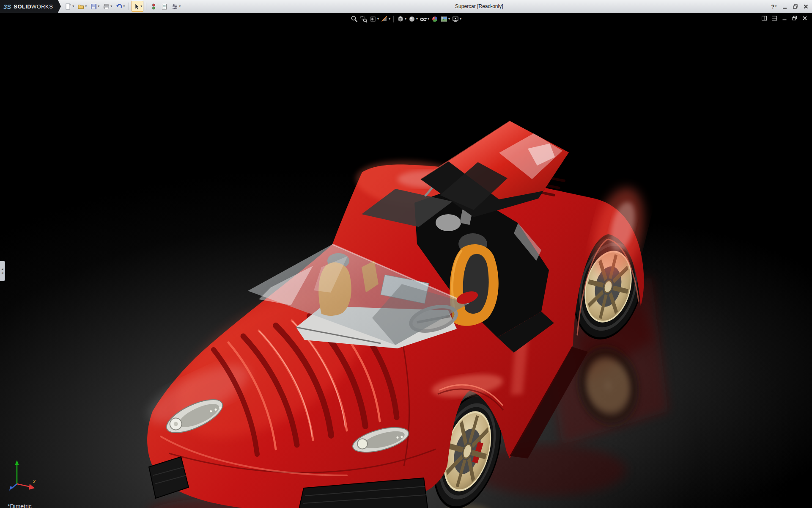 The height and width of the screenshot is (508, 812). What do you see at coordinates (136, 7) in the screenshot?
I see `select-cursor-icon` at bounding box center [136, 7].